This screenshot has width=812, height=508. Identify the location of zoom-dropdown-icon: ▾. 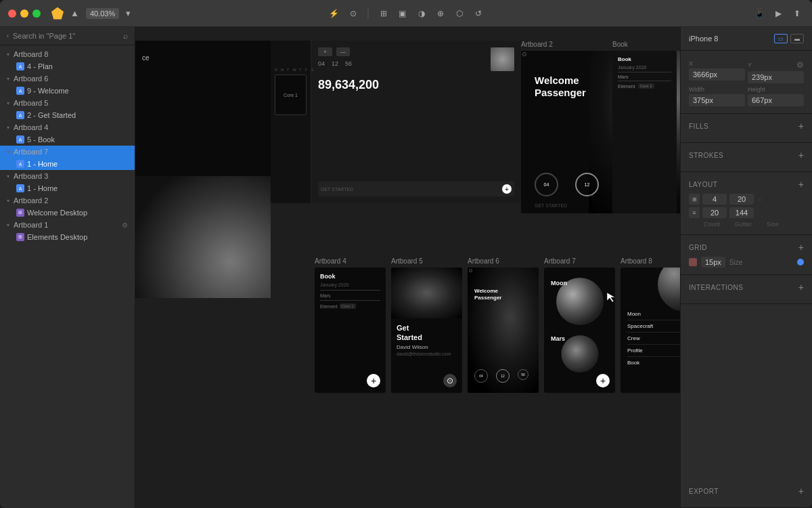
(129, 14).